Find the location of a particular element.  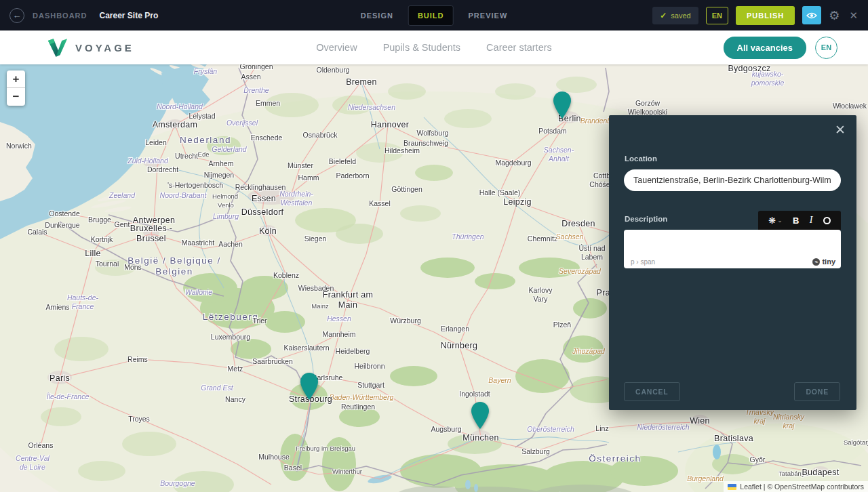

map-pin-berlin is located at coordinates (562, 106).